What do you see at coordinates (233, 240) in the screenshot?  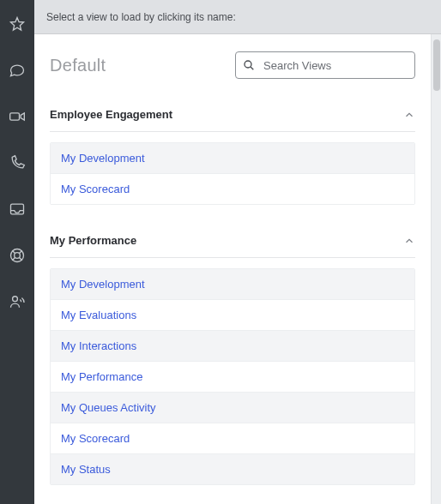 I see `group-header: My Performance` at bounding box center [233, 240].